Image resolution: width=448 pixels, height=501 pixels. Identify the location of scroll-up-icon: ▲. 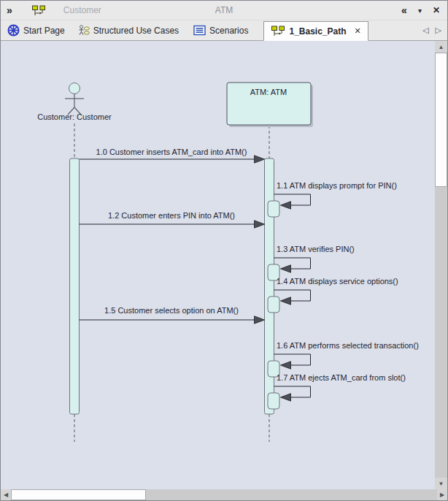
(441, 47).